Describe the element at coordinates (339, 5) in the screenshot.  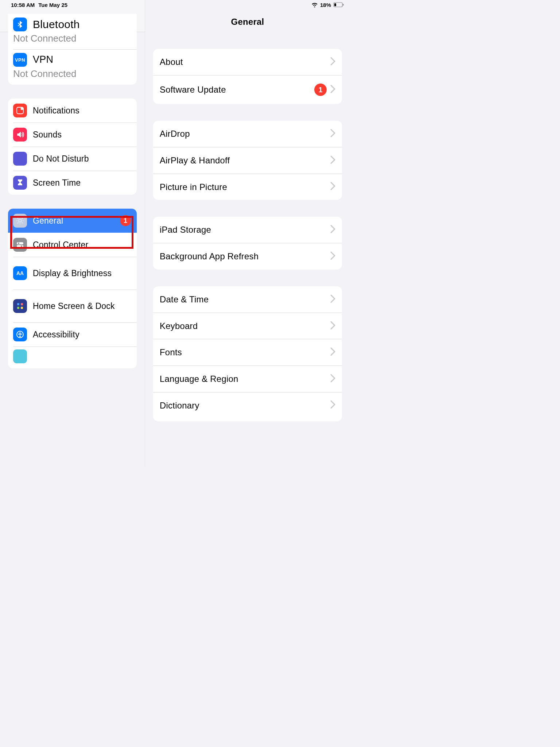
I see `battery-icon` at that location.